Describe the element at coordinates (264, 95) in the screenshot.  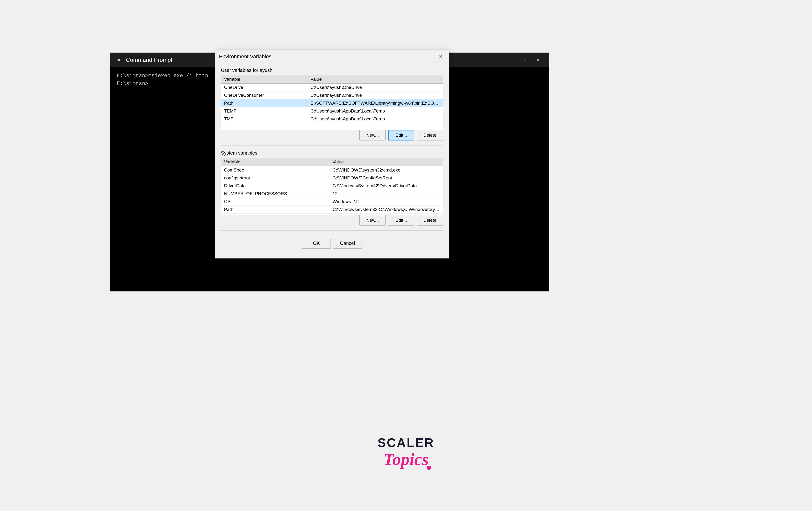
I see `var-name: OneDriveConsumer` at that location.